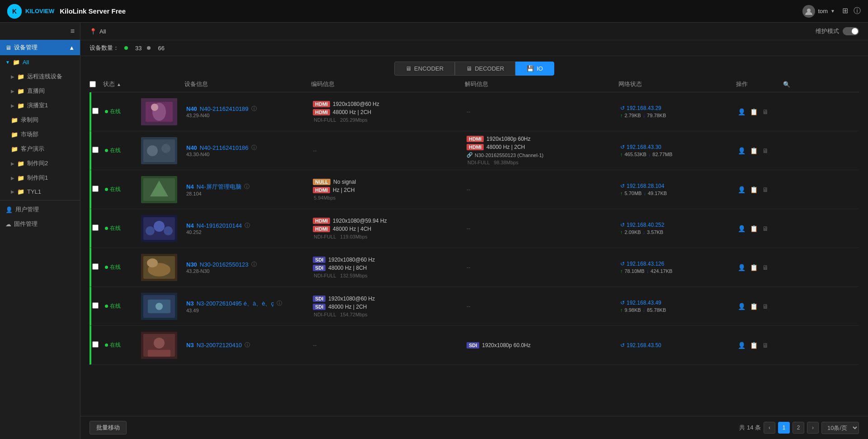  What do you see at coordinates (741, 112) in the screenshot?
I see `action-user-icon: 👤` at bounding box center [741, 112].